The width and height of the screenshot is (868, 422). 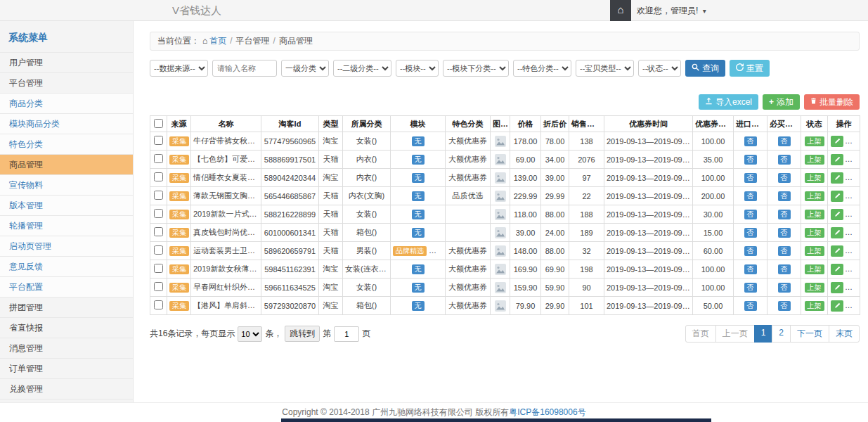 I want to click on user-menu: 欢迎您，管理员! ▾, so click(x=672, y=11).